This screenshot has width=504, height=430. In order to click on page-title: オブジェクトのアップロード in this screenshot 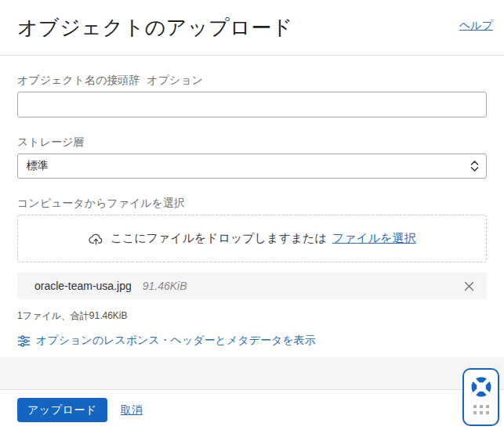, I will do `click(155, 28)`.